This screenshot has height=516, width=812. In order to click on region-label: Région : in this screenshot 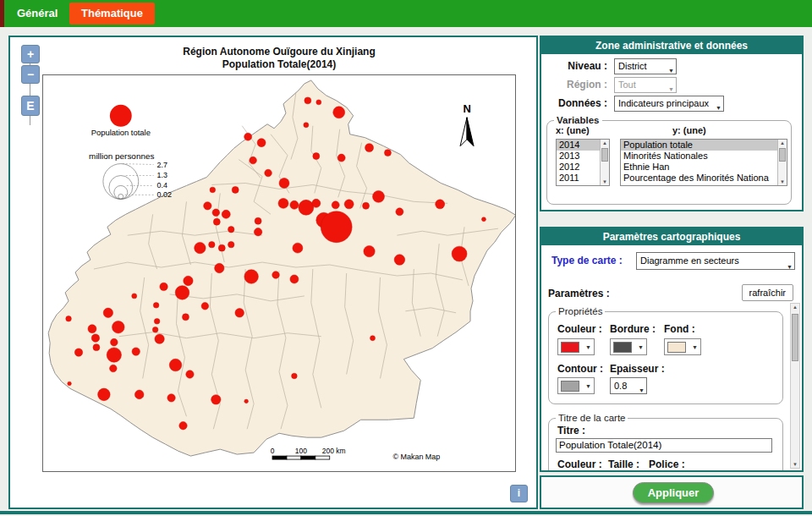, I will do `click(574, 85)`.